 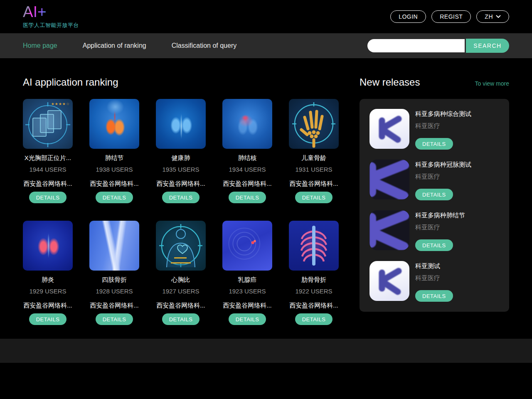 What do you see at coordinates (48, 124) in the screenshot?
I see `app-thumbnail: ★★★★☆` at bounding box center [48, 124].